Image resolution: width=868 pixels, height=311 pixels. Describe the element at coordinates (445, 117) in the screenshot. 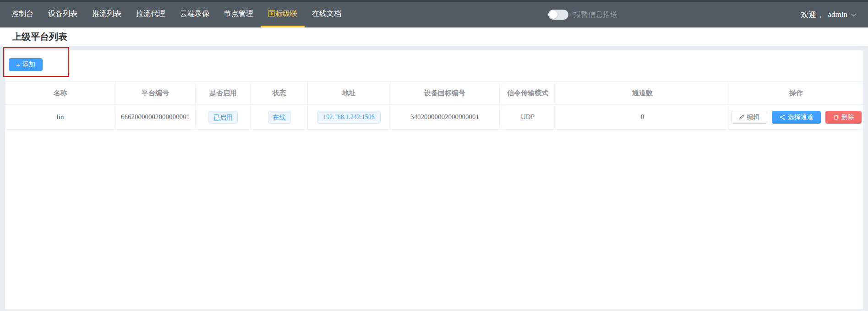

I see `cell-gb-id: 34020000002000000001` at that location.